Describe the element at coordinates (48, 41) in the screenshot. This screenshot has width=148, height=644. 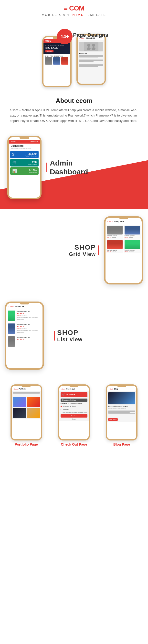
I see `shop-logo: ≡COM` at that location.